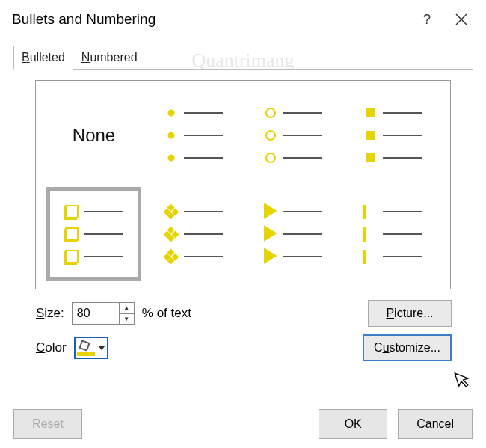 The image size is (486, 448). I want to click on cancel-button: Cancel, so click(435, 424).